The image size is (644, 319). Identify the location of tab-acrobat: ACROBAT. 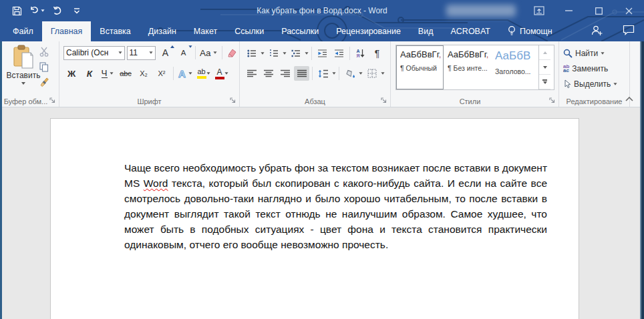
(470, 31).